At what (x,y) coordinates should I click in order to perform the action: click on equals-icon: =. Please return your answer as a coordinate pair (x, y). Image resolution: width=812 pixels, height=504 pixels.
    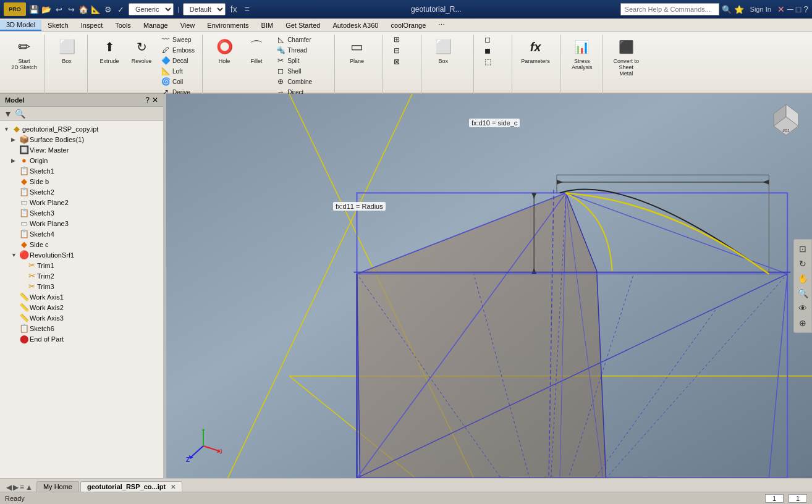
    Looking at the image, I should click on (247, 9).